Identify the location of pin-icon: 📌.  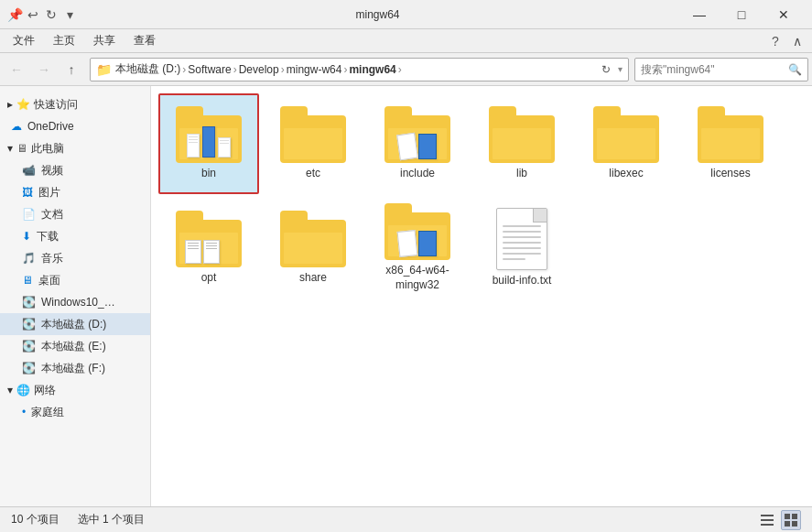
(15, 15).